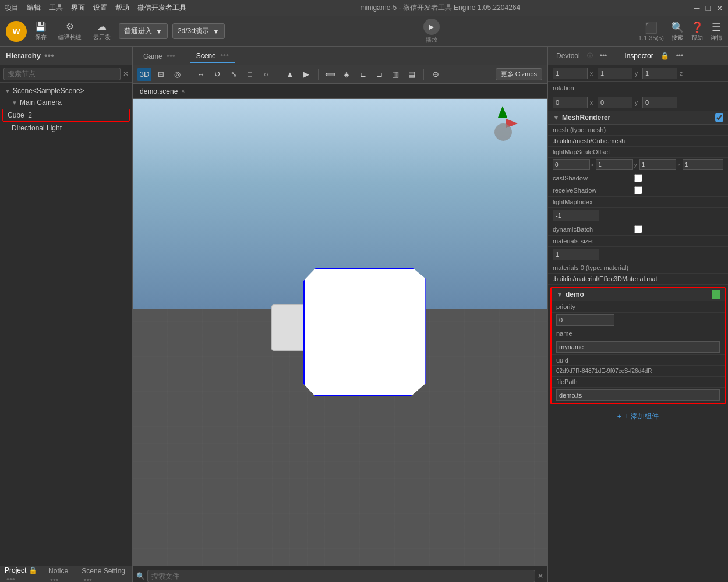 The height and width of the screenshot is (582, 728). I want to click on menu-item-tools: 工具, so click(56, 8).